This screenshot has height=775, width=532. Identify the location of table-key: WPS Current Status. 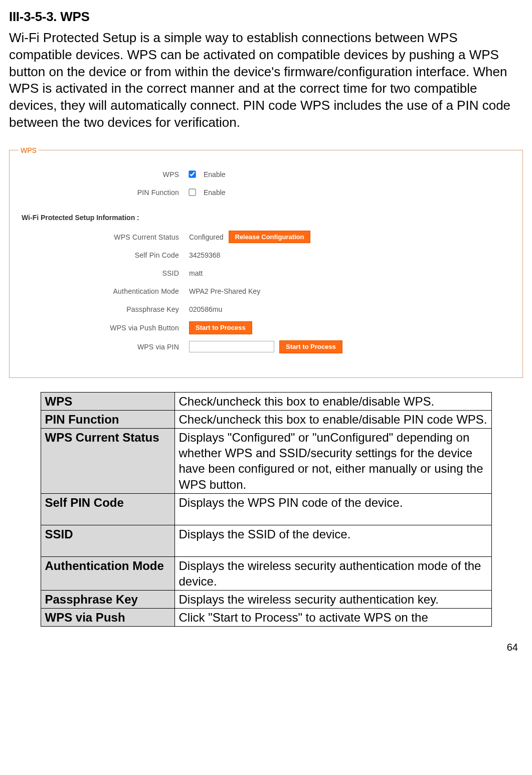
(107, 461).